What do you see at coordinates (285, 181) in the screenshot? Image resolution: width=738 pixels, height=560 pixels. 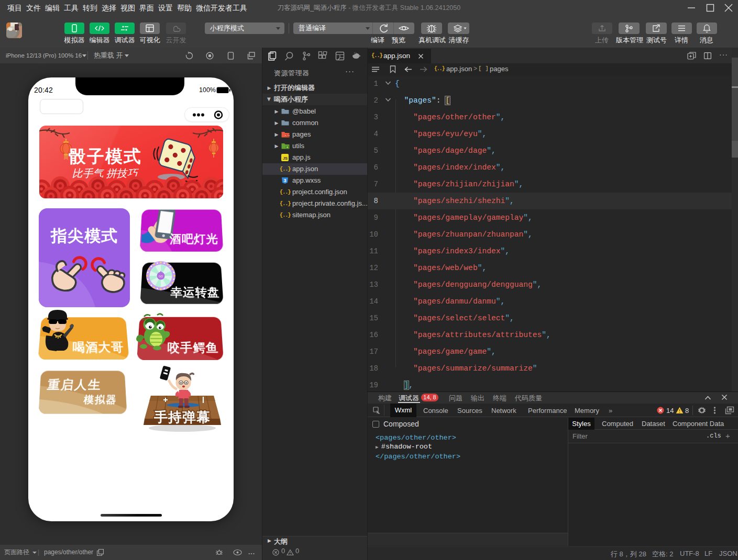 I see `svg-text: 3` at bounding box center [285, 181].